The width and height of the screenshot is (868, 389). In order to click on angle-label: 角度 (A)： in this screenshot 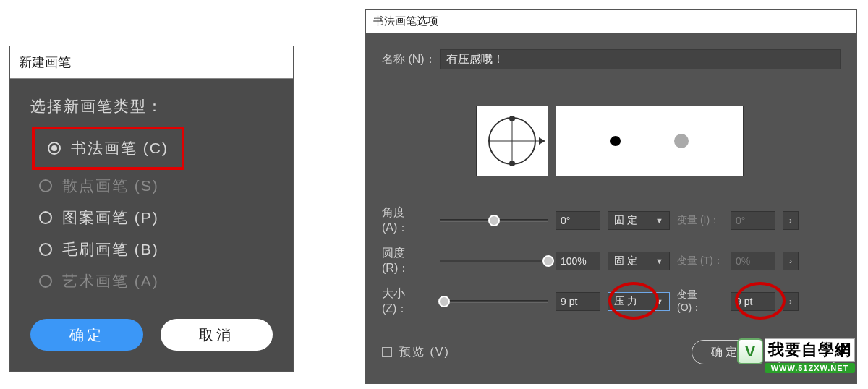, I will do `click(407, 221)`.